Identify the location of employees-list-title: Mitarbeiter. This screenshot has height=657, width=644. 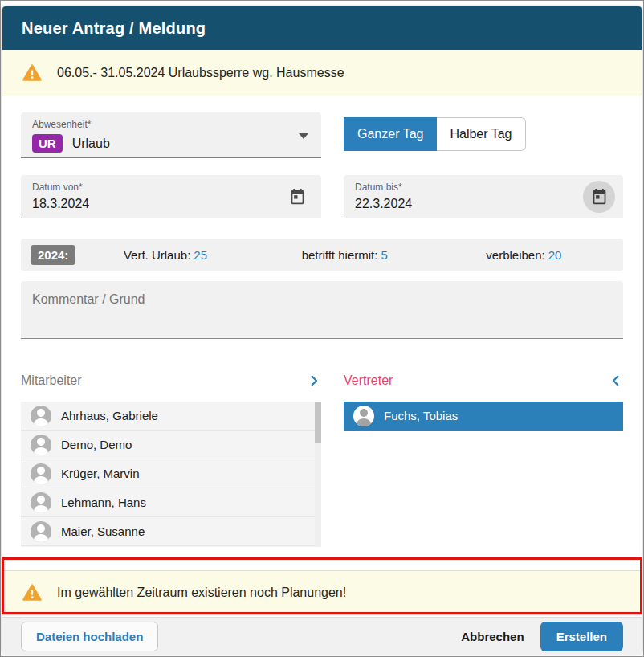
(51, 381).